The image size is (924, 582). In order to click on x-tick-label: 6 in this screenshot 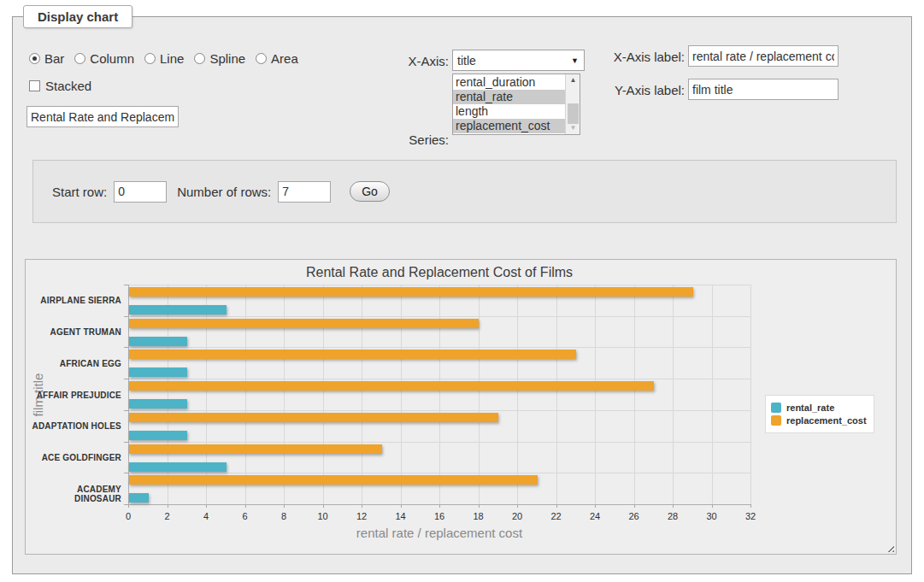, I will do `click(245, 516)`.